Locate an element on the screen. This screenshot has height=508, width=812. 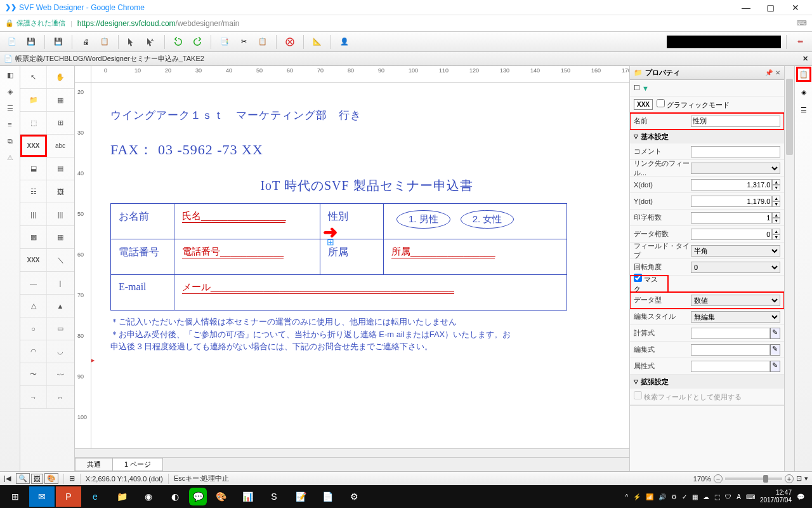
prop-scrollbar is located at coordinates (789, 269).